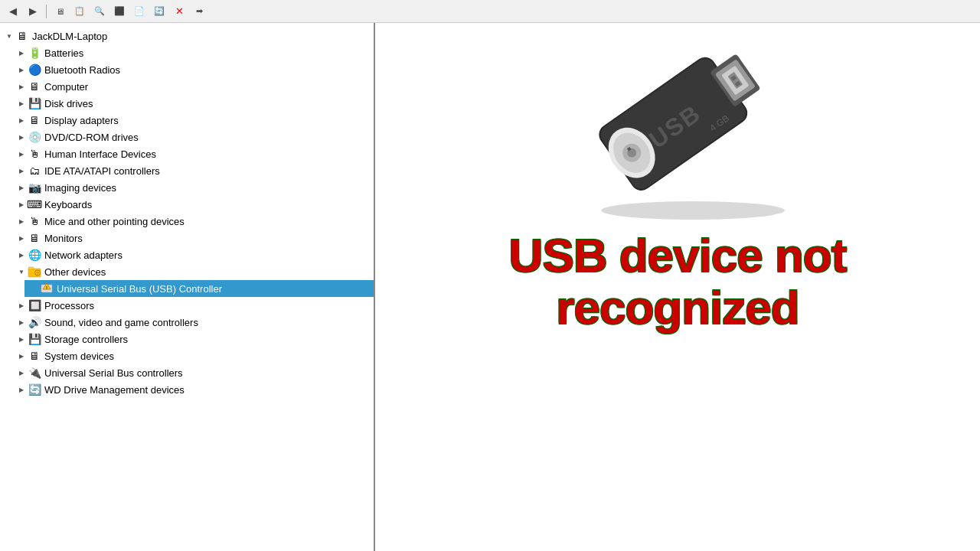  What do you see at coordinates (193, 86) in the screenshot?
I see `tree-item-computer: 🖥 Computer` at bounding box center [193, 86].